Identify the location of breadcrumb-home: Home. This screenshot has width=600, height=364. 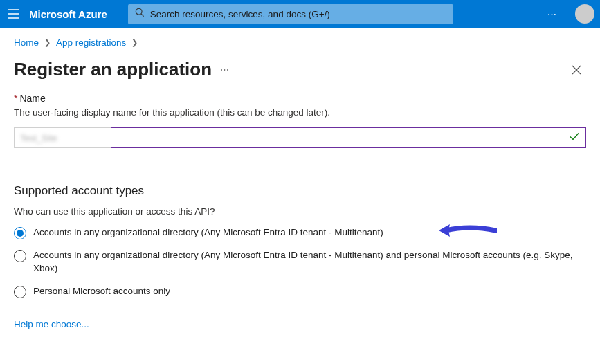
(26, 43).